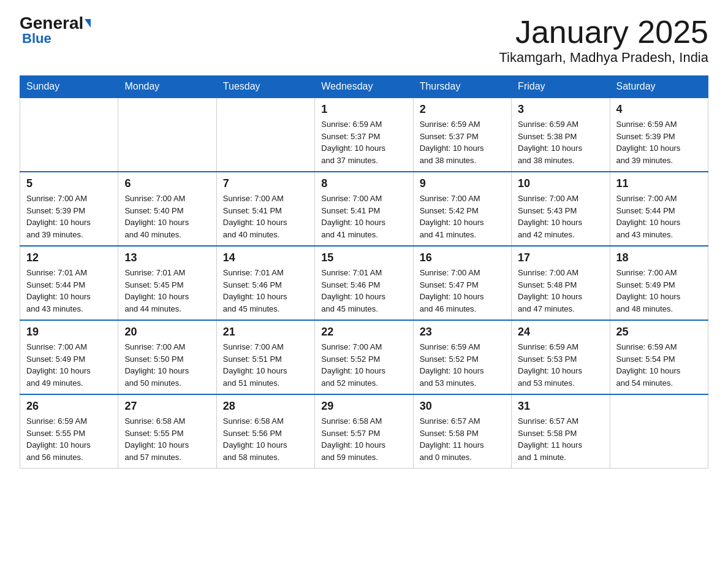 The image size is (728, 563). Describe the element at coordinates (265, 283) in the screenshot. I see `table-row: 14Sunrise: 7:01 AM Sunset: 5:46 PM Dayli…` at that location.